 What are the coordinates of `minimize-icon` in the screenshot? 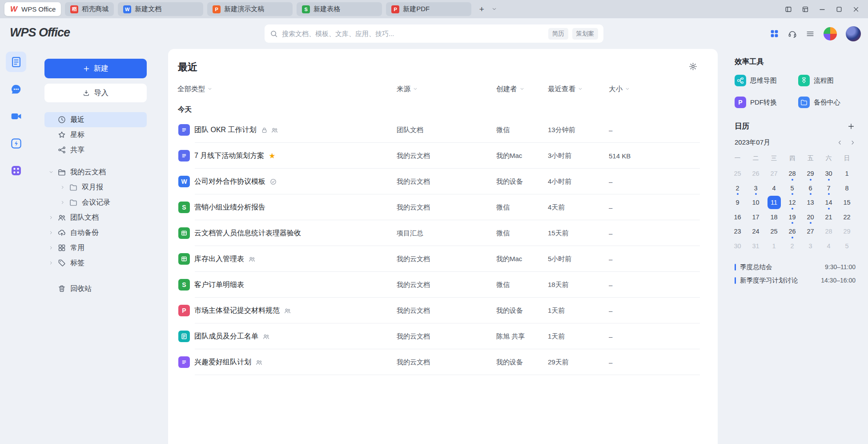 It's located at (822, 9).